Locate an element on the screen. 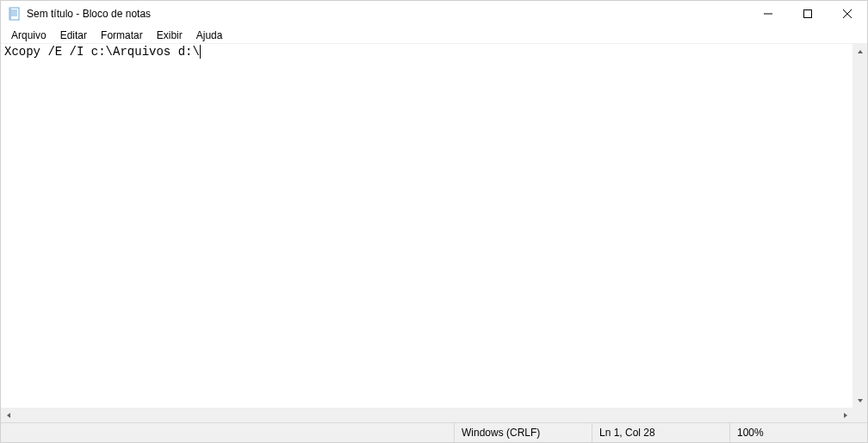 This screenshot has width=868, height=443. status-eol-text: Windows (CRLF) is located at coordinates (501, 433).